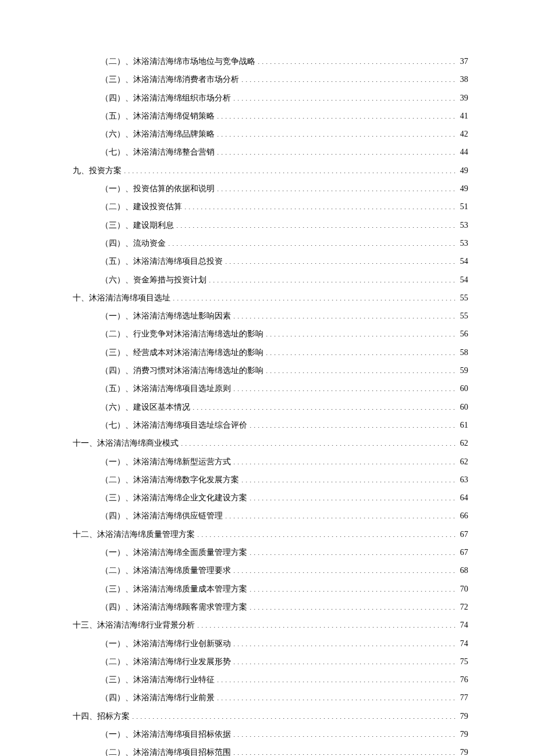  What do you see at coordinates (463, 480) in the screenshot?
I see `toc-entry-page: 63` at bounding box center [463, 480].